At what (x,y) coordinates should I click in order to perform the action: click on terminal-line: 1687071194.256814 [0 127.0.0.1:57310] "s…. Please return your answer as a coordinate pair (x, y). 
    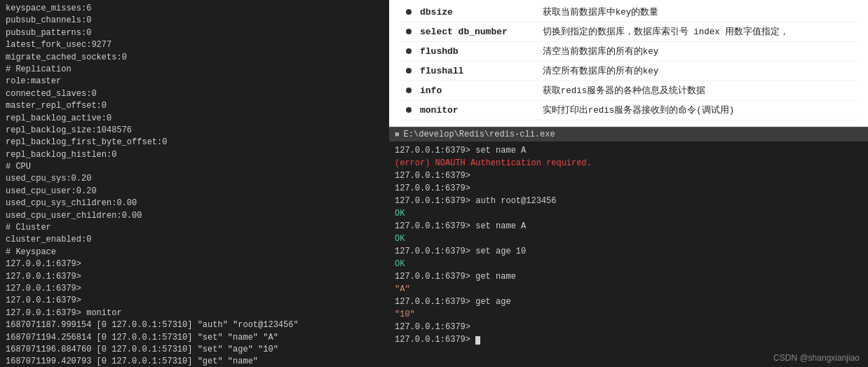
    Looking at the image, I should click on (195, 338).